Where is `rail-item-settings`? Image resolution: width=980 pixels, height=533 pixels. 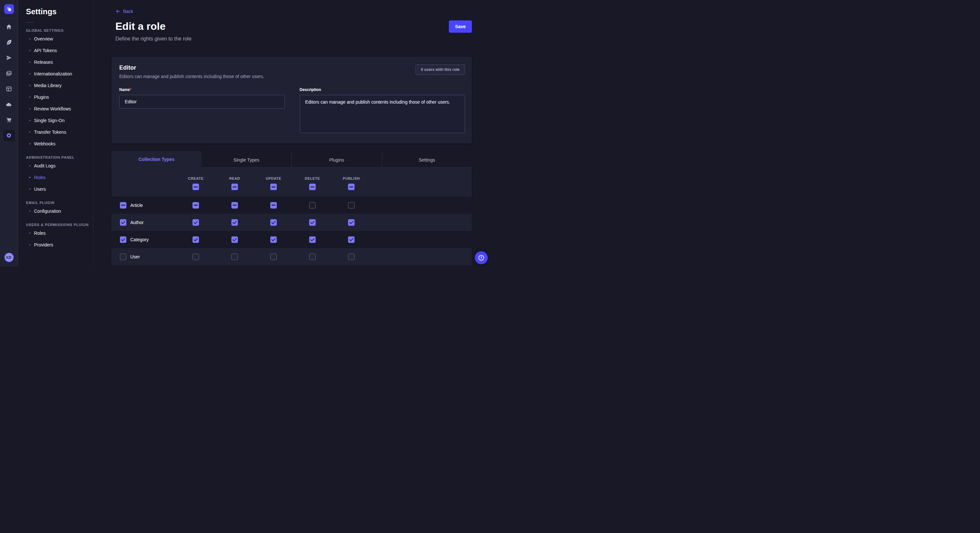
rail-item-settings is located at coordinates (9, 135).